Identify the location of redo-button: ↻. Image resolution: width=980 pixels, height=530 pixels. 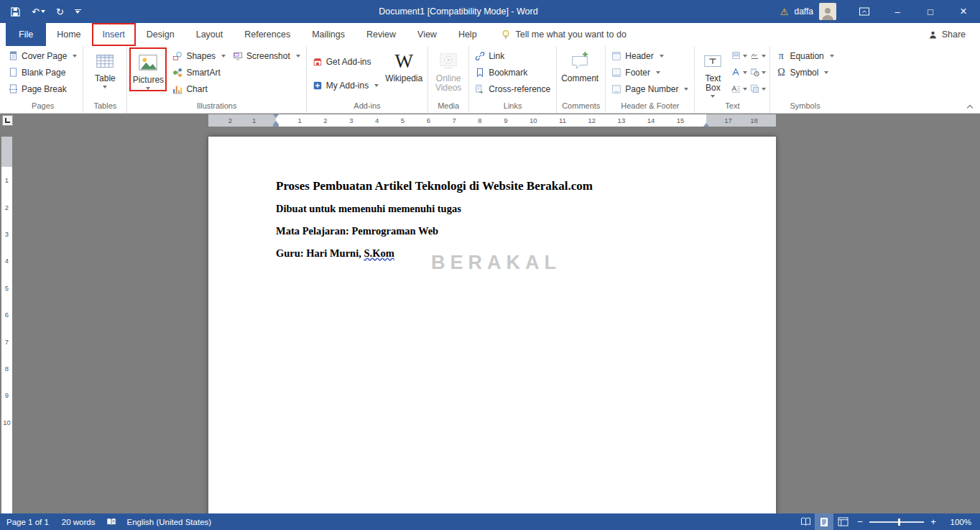
(60, 12).